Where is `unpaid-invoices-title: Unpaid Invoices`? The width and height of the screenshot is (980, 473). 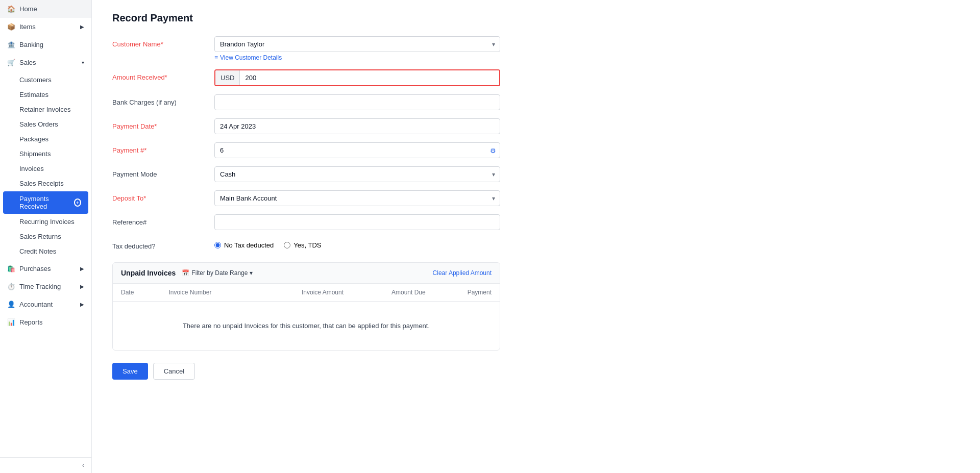 unpaid-invoices-title: Unpaid Invoices is located at coordinates (148, 273).